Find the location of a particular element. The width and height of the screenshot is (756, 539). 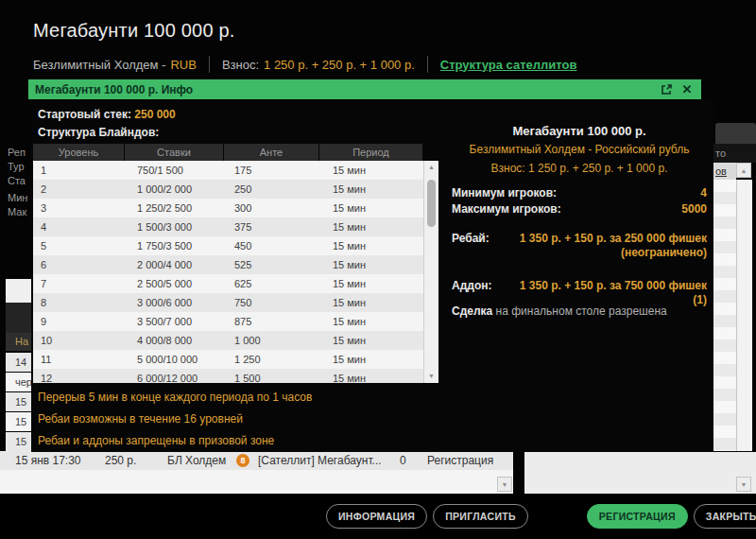

blinds-cell: 1 000 is located at coordinates (272, 340).